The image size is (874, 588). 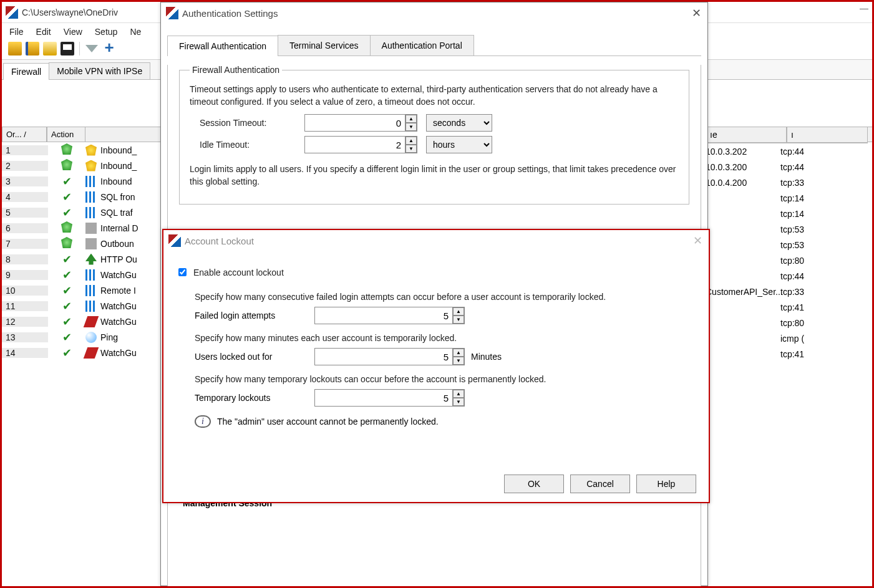 What do you see at coordinates (236, 70) in the screenshot?
I see `group-legend: Firewall Authentication` at bounding box center [236, 70].